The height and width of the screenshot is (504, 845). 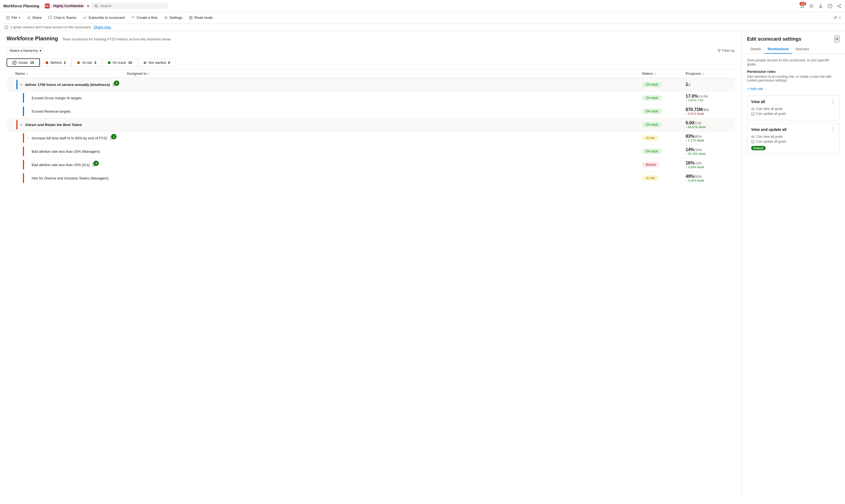 I want to click on progress-cell: 17.0%/14.6% ↑ 3.87% YTD, so click(x=710, y=98).